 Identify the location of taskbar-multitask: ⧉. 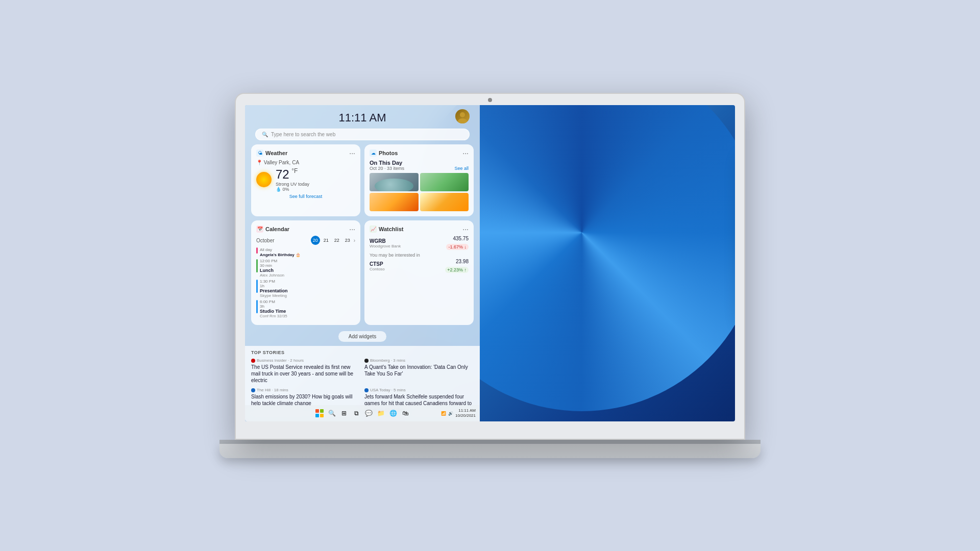
(356, 413).